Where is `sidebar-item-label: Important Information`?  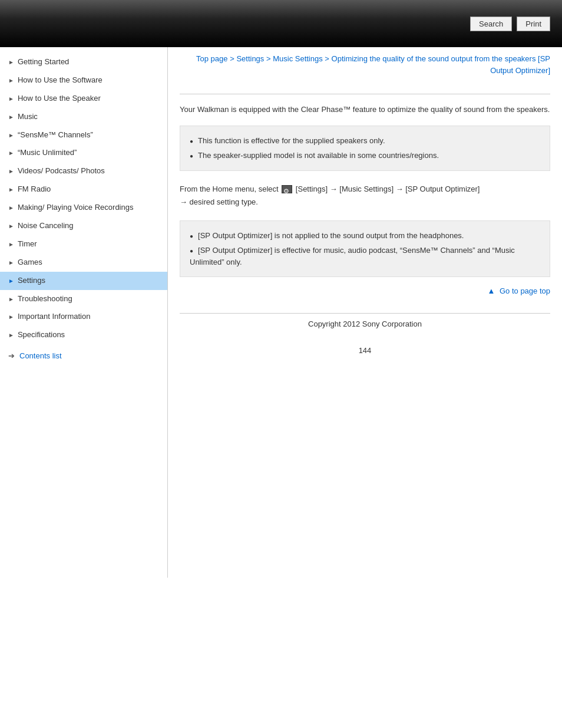 sidebar-item-label: Important Information is located at coordinates (54, 317).